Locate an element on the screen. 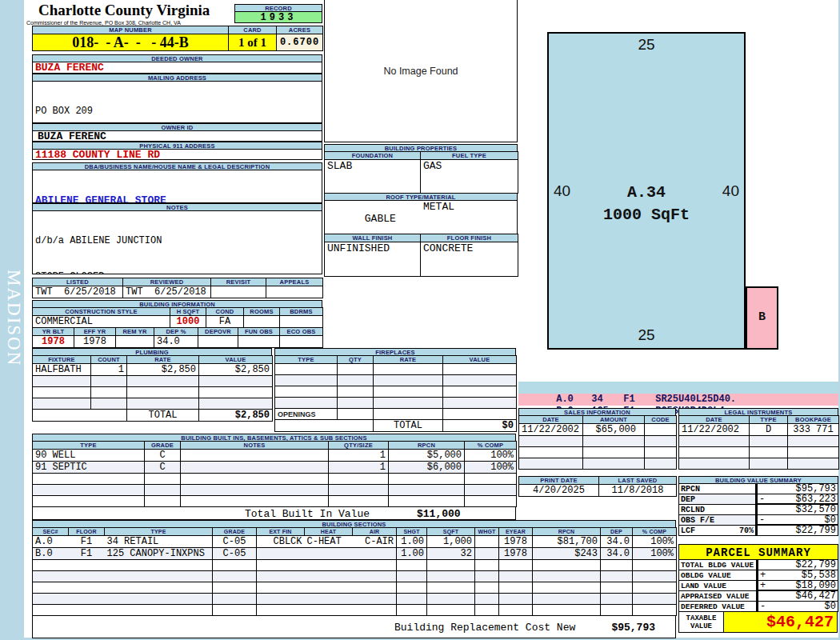  fireplaces-total-label: TOTAL is located at coordinates (408, 426).